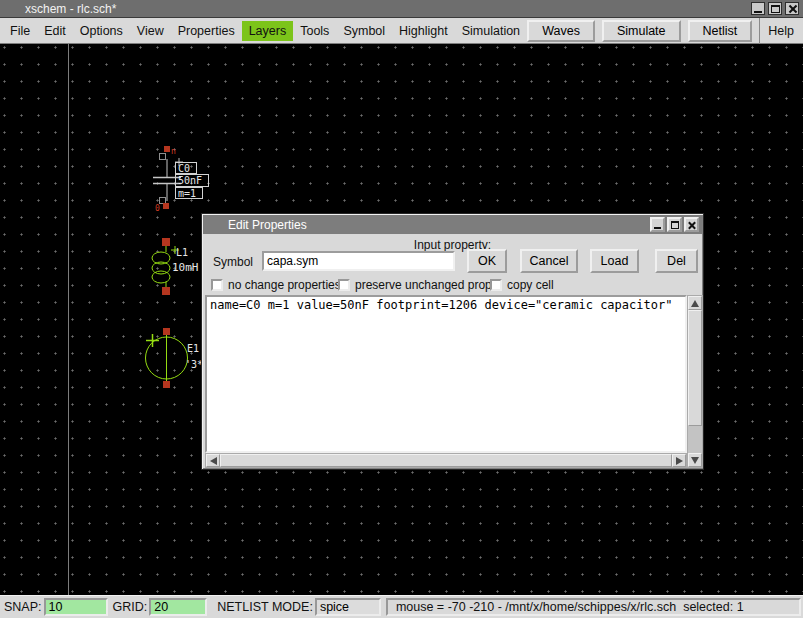  I want to click on no-change-properties-checkbox, so click(217, 285).